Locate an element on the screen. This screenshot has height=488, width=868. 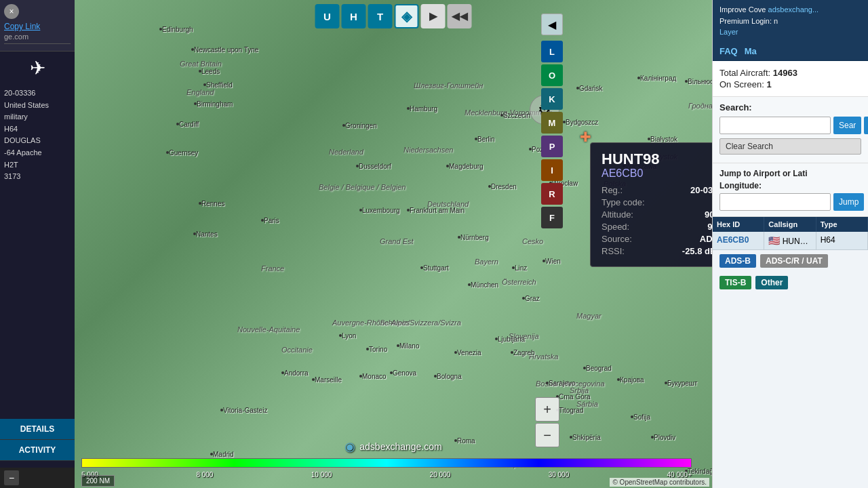
map-btn-k: K is located at coordinates (552, 99).